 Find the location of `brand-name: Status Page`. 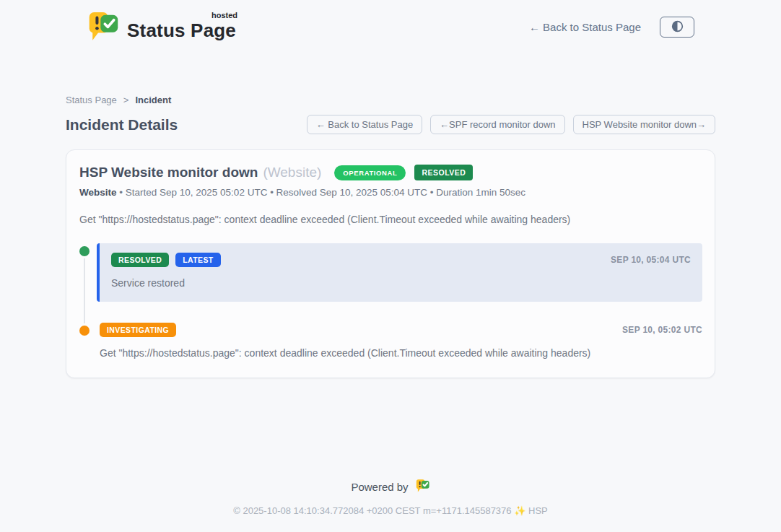

brand-name: Status Page is located at coordinates (182, 30).